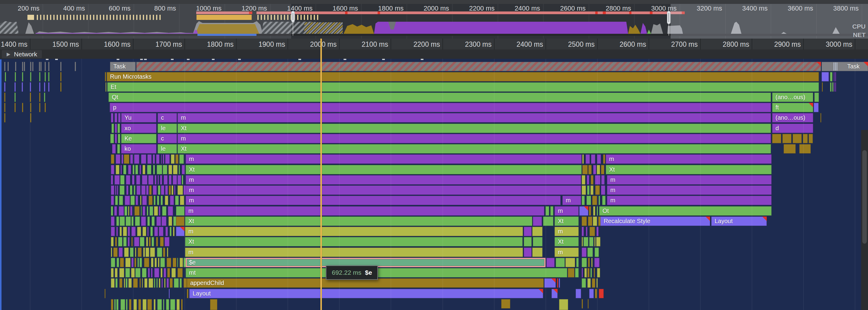 This screenshot has width=868, height=310. I want to click on scrollbar-track, so click(865, 220).